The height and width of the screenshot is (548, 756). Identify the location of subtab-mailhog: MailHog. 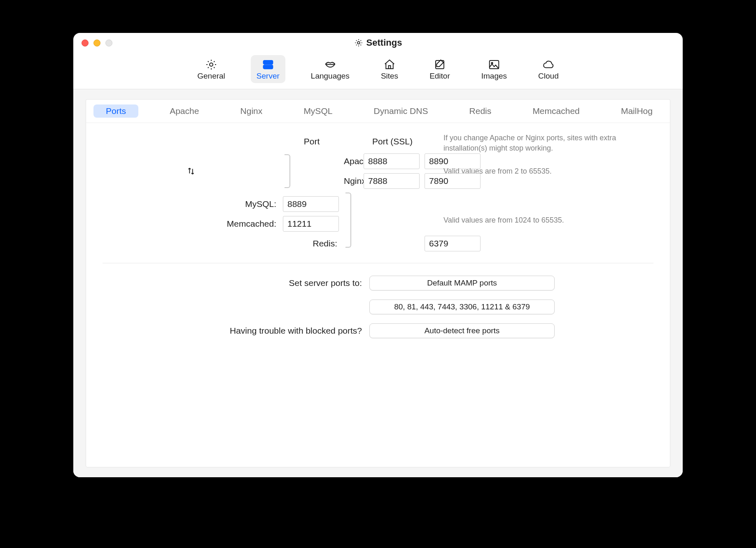
(637, 111).